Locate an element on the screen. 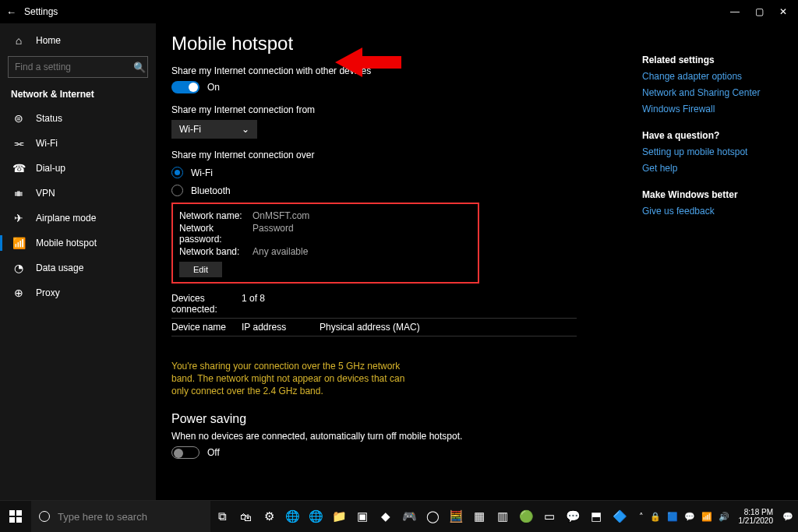 This screenshot has height=532, width=798. terminal-icon: ▣ is located at coordinates (362, 517).